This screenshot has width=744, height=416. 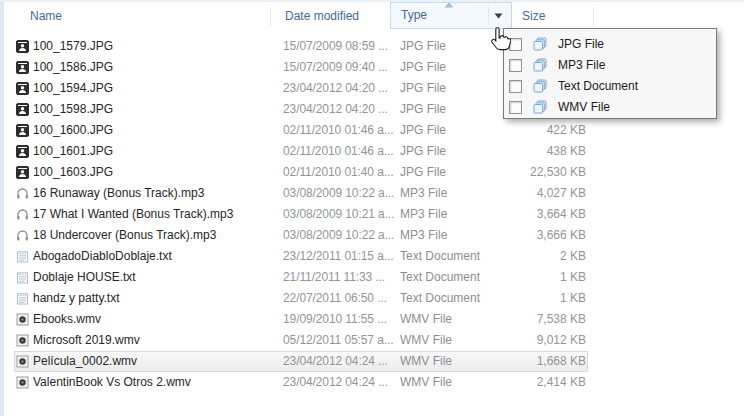 I want to click on table-row: 100_1601.JPG 02/11/2010 01:46 a... JPG F…, so click(x=301, y=152).